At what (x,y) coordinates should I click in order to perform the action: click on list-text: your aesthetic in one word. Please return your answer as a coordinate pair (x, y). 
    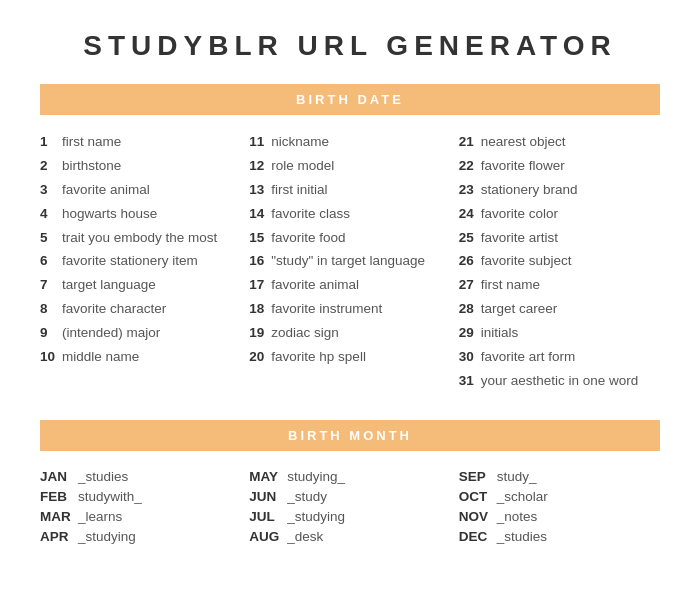
    Looking at the image, I should click on (560, 382).